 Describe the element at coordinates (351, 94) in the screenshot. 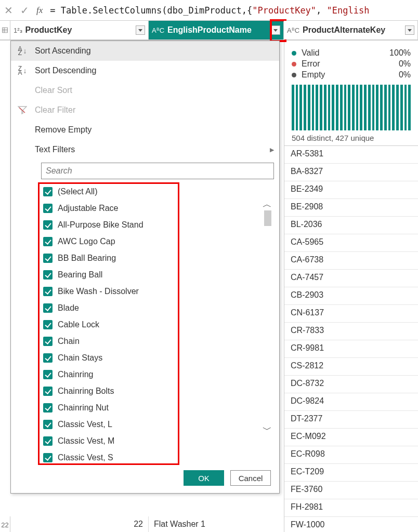

I see `column-profile: Valid100% Error0% Empty0% 504 distinct, …` at that location.